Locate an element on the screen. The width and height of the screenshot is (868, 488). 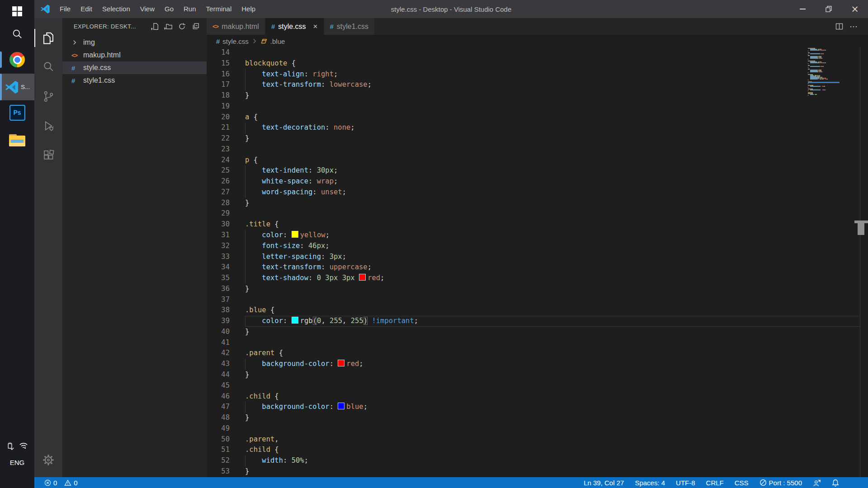
code-line-44: 44} is located at coordinates (537, 375).